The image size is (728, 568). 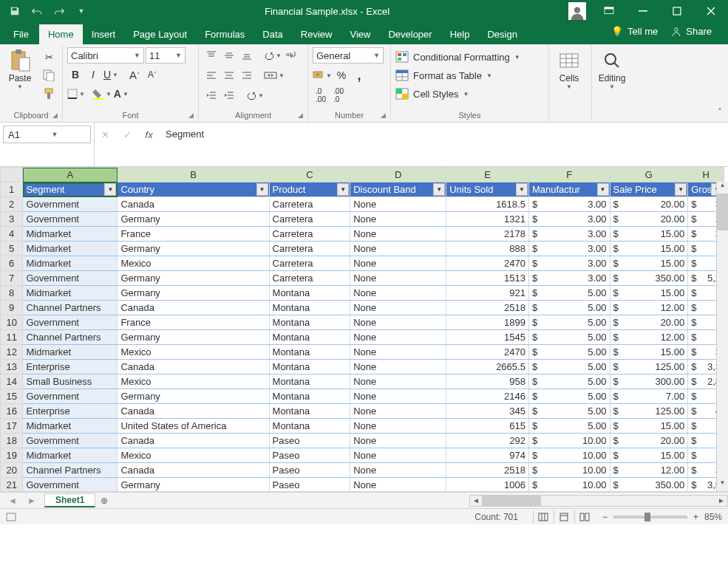 I want to click on increase-indent-icon, so click(x=229, y=95).